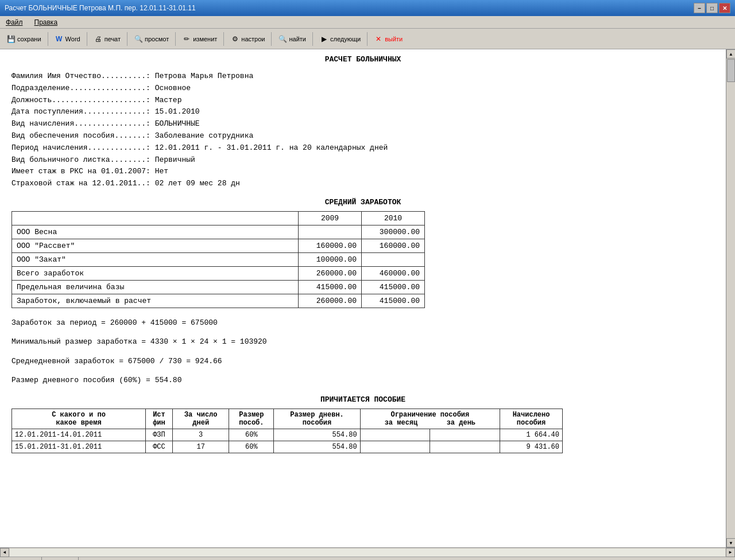 Image resolution: width=735 pixels, height=560 pixels. Describe the element at coordinates (363, 399) in the screenshot. I see `payout-title: ПРИЧИТАЕТСЯ ПОСОБИЕ` at that location.